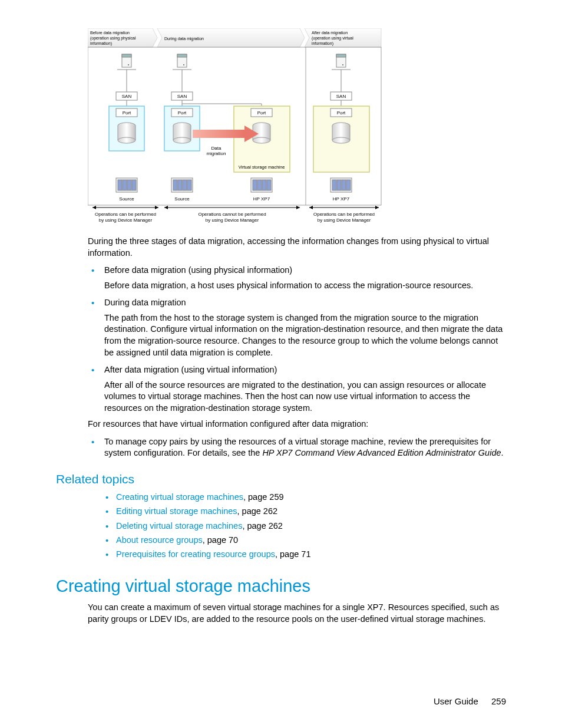 The height and width of the screenshot is (728, 562). What do you see at coordinates (297, 278) in the screenshot?
I see `list-item: Before data migration (using physical in…` at bounding box center [297, 278].